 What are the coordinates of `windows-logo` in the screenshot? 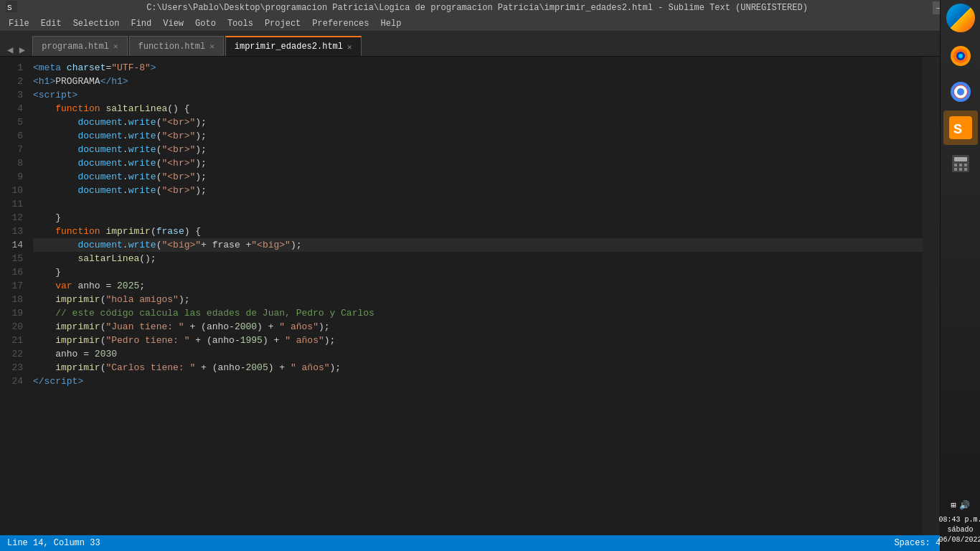 It's located at (961, 20).